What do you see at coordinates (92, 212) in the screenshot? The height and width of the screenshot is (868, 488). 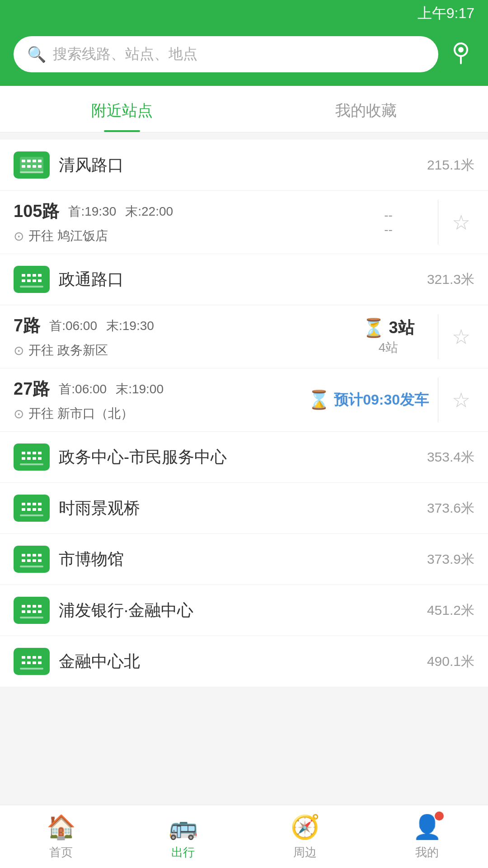 I see `route-first-time: 首:19:30` at bounding box center [92, 212].